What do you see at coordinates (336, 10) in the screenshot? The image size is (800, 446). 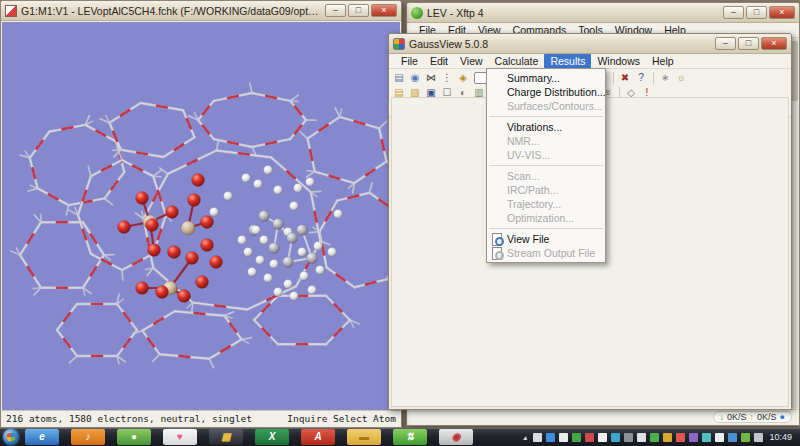 I see `molecule-minimize-button: –` at bounding box center [336, 10].